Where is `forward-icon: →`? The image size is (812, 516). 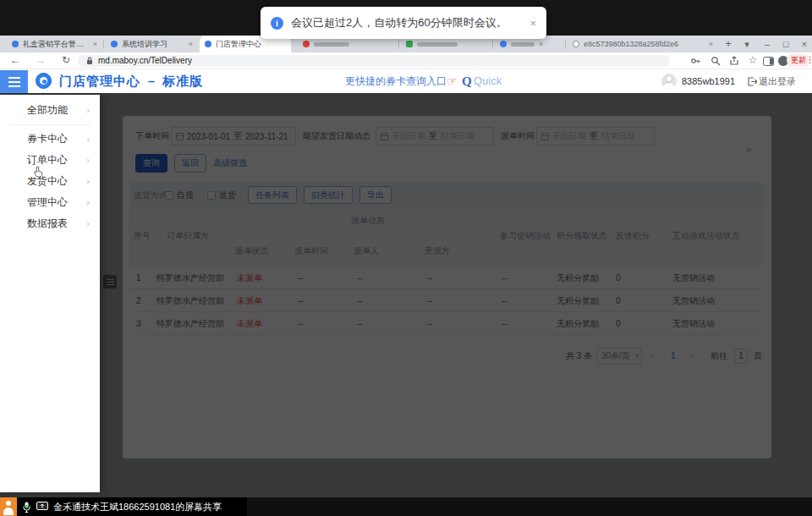 forward-icon: → is located at coordinates (41, 61).